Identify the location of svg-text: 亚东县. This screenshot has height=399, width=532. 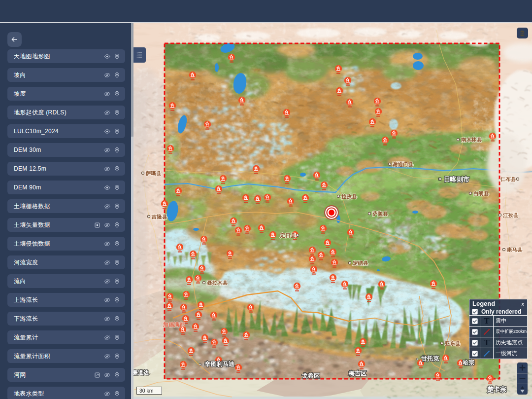
(452, 343).